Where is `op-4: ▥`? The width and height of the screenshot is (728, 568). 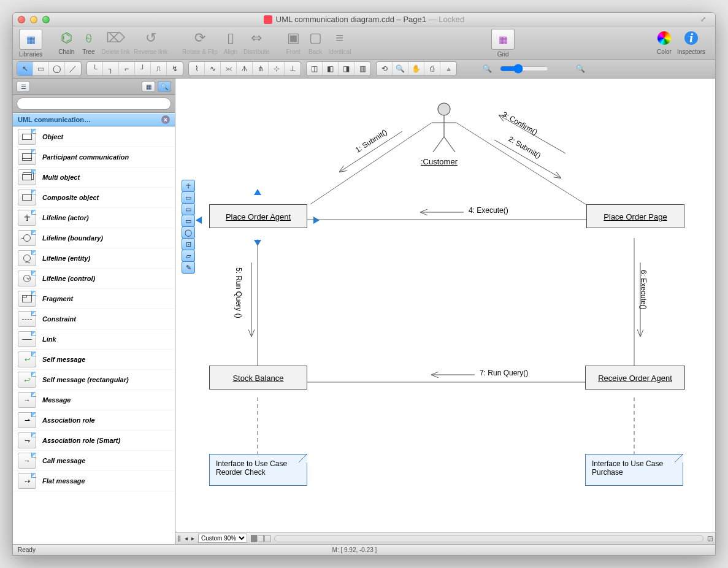
op-4: ▥ is located at coordinates (362, 69).